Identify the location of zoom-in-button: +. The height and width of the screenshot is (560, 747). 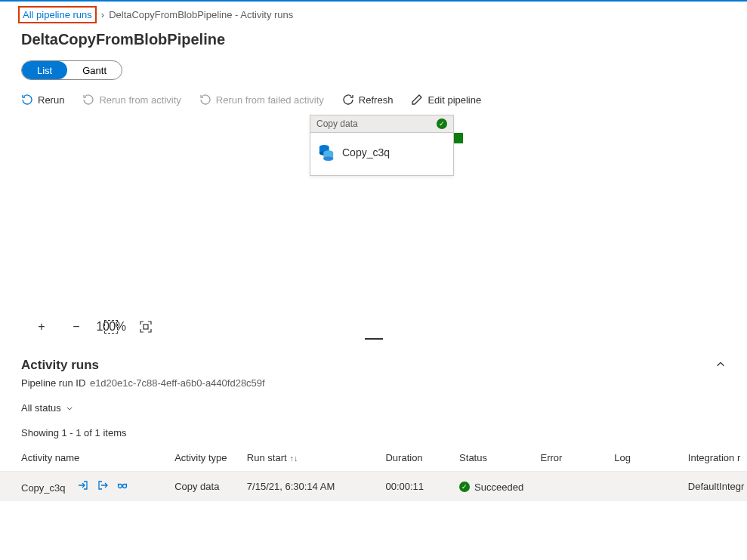
(42, 327).